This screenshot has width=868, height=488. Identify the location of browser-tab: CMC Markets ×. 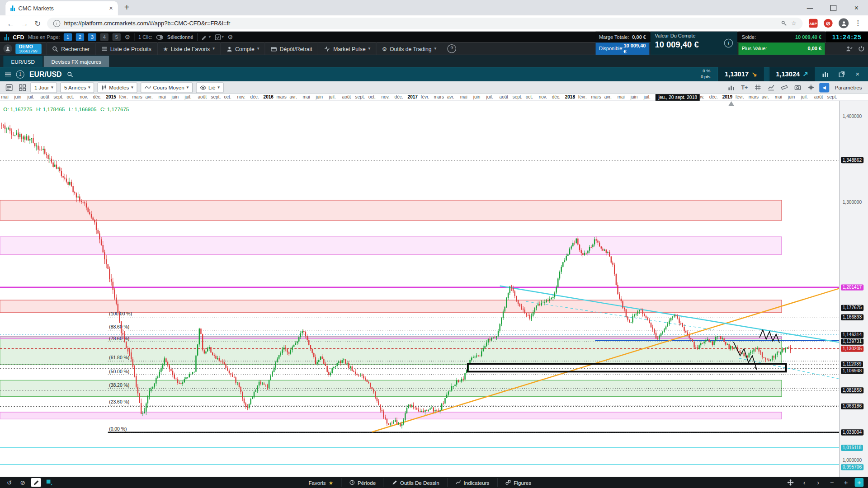
(61, 8).